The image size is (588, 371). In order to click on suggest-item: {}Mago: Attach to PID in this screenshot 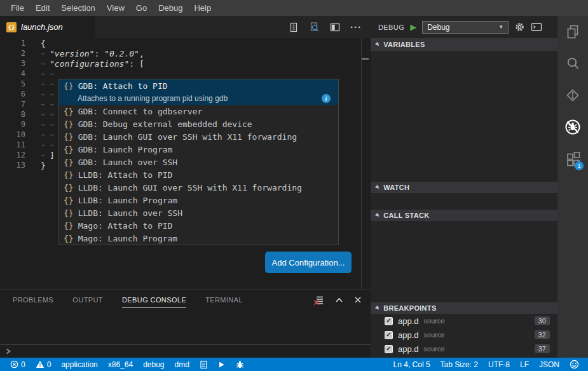, I will do `click(198, 226)`.